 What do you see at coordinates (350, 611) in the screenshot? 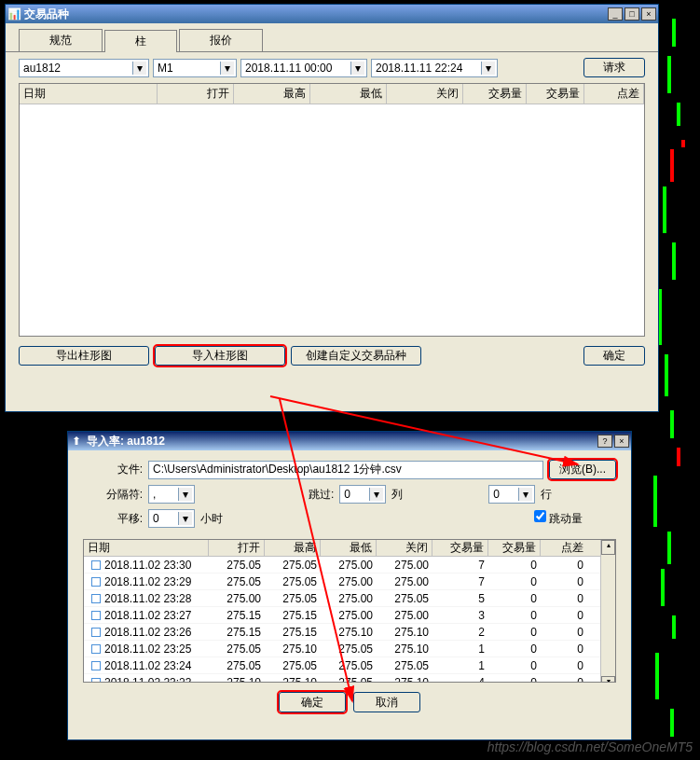
I see `preview-grid: 日期 打开 最高 最低 关闭 交易量 交易量 点差 2018.11.02 23:…` at bounding box center [350, 611].